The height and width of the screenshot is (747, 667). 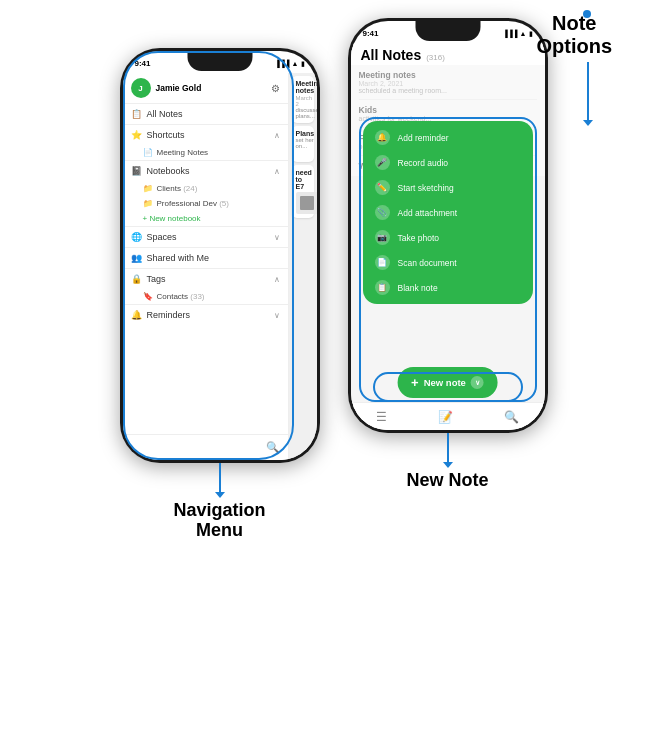 What do you see at coordinates (448, 238) in the screenshot?
I see `option-take-photo: 📷 Take photo` at bounding box center [448, 238].